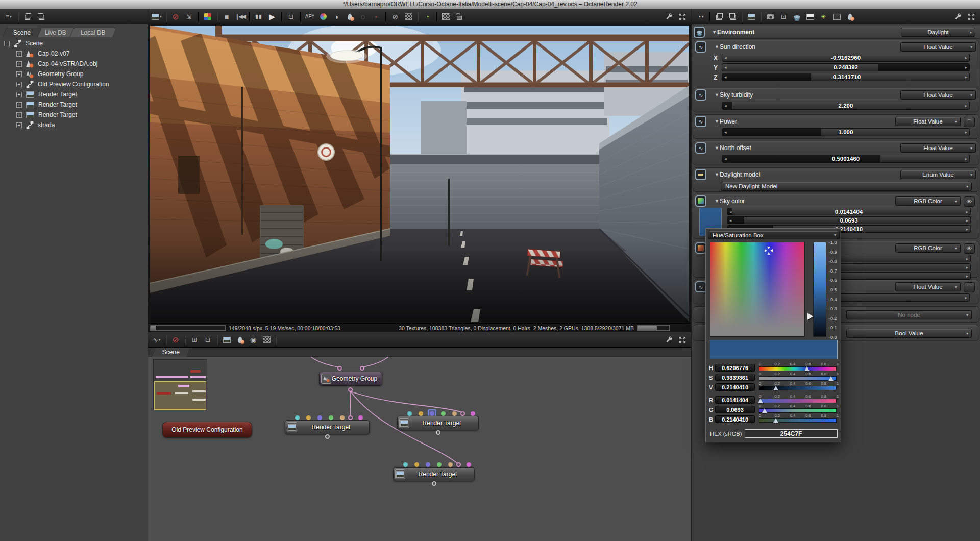 This screenshot has height=541, width=980. Describe the element at coordinates (176, 340) in the screenshot. I see `discard-icon: ⊘` at that location.